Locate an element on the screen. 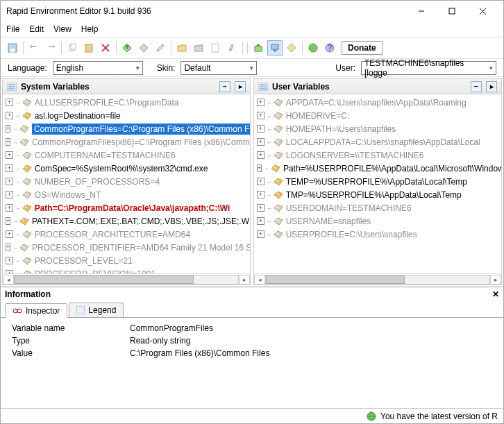  tree-row: +··NUMBER_OF_PROCESSORS=4 is located at coordinates (126, 182).